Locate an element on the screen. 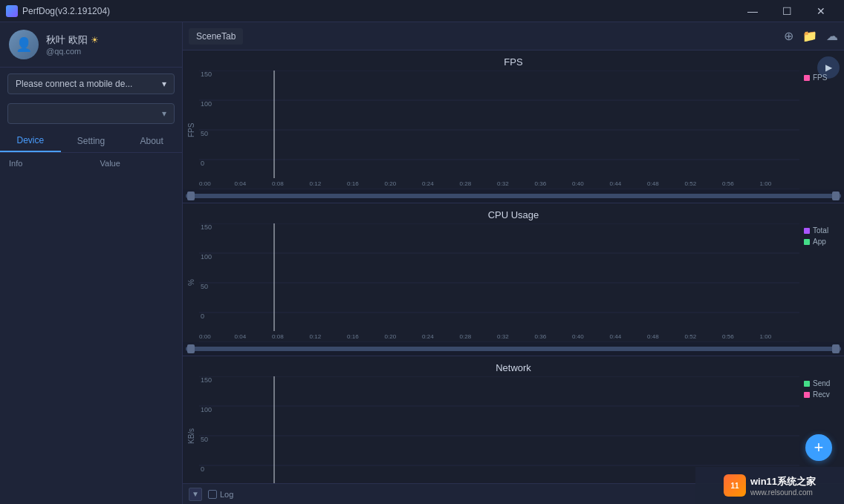 This screenshot has width=844, height=504. device-select-dropdown: Please connect a mobile de... ▾ is located at coordinates (91, 84).